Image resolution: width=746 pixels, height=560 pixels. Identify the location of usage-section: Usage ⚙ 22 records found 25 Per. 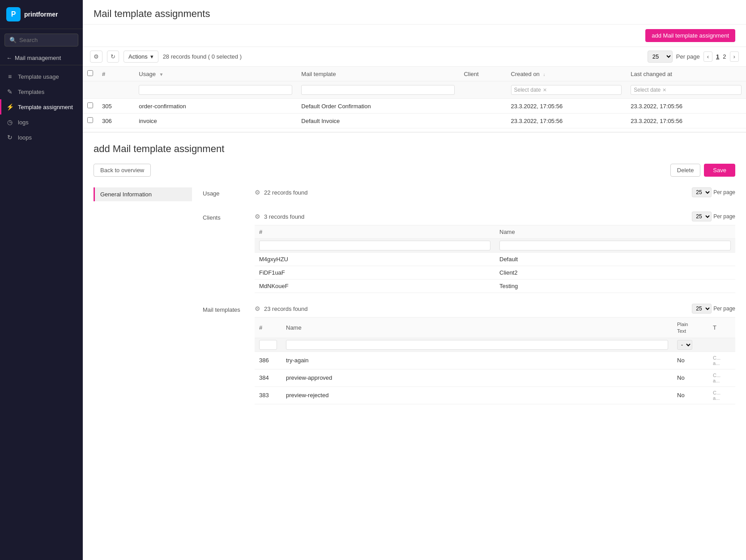
(469, 194).